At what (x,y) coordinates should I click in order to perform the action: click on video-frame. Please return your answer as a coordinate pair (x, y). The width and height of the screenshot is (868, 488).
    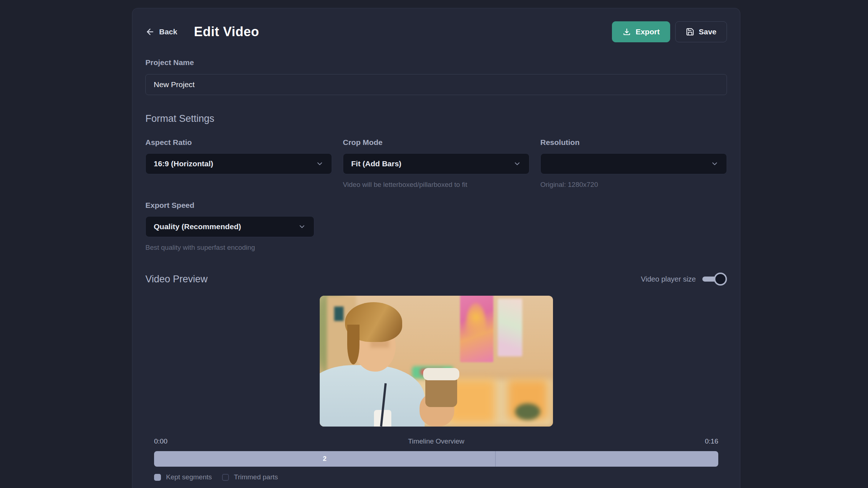
    Looking at the image, I should click on (436, 361).